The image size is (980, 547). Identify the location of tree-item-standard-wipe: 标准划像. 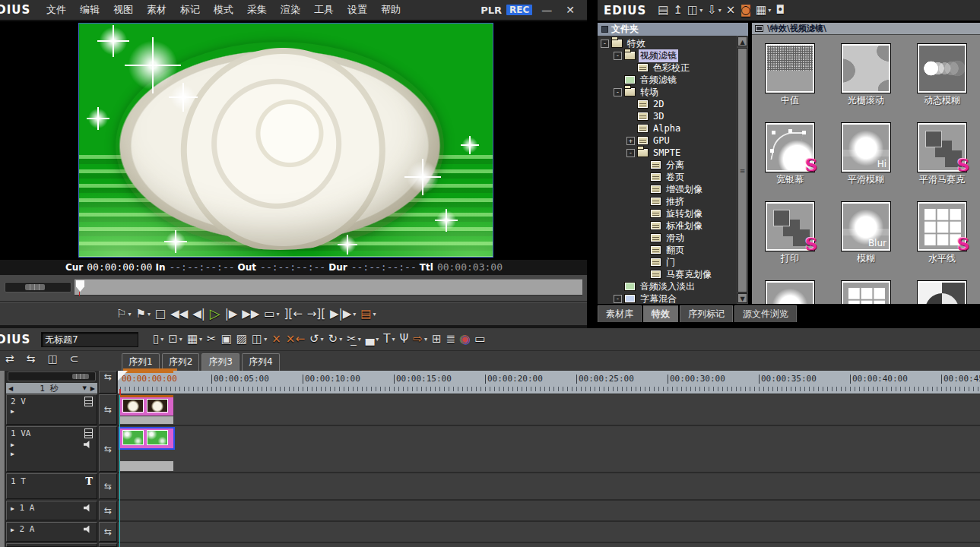
(668, 226).